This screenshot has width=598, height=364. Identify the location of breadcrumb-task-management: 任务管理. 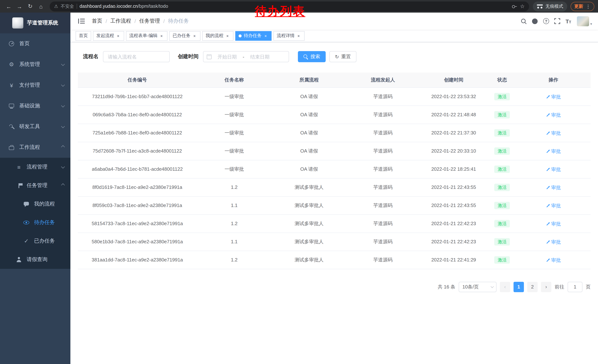
(150, 21).